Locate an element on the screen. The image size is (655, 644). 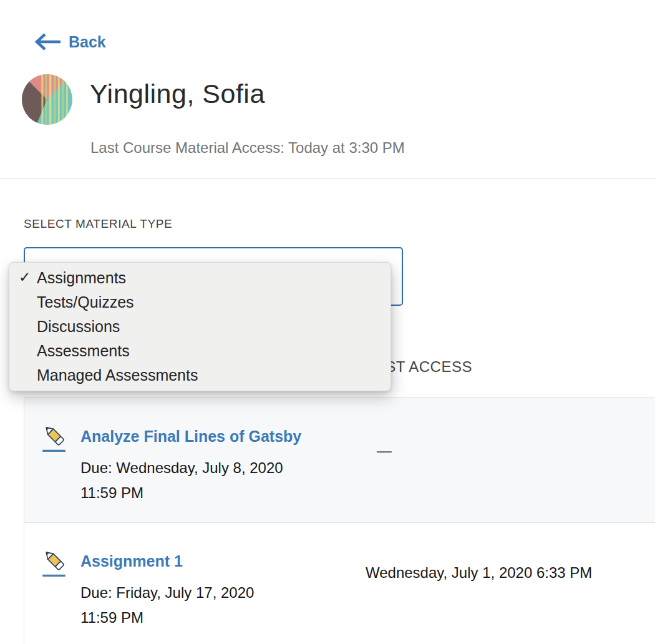
dropdown-option-managed-assessments: Managed Assessments is located at coordinates (200, 376).